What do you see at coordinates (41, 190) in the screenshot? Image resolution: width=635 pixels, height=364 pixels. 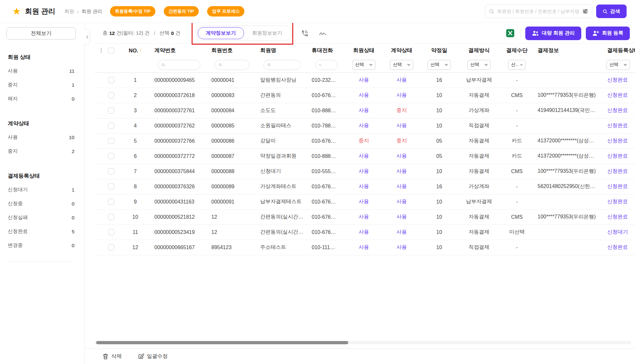 I see `sidebar-item-신청대기: 신청대기1` at bounding box center [41, 190].